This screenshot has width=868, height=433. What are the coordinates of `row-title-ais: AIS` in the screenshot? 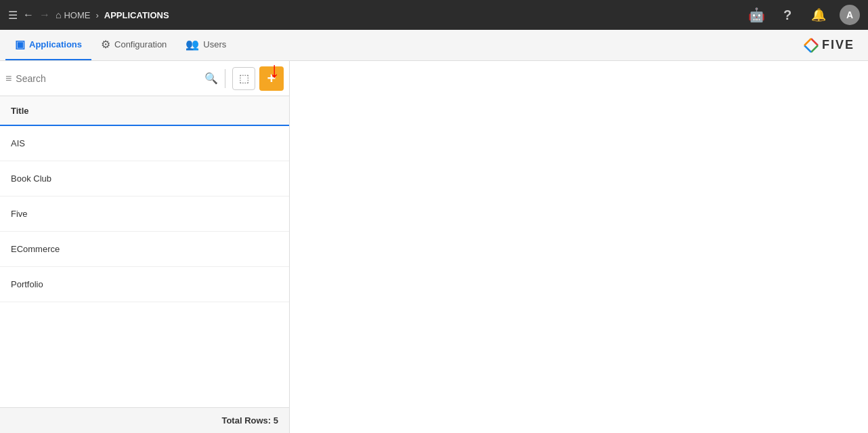 It's located at (18, 144).